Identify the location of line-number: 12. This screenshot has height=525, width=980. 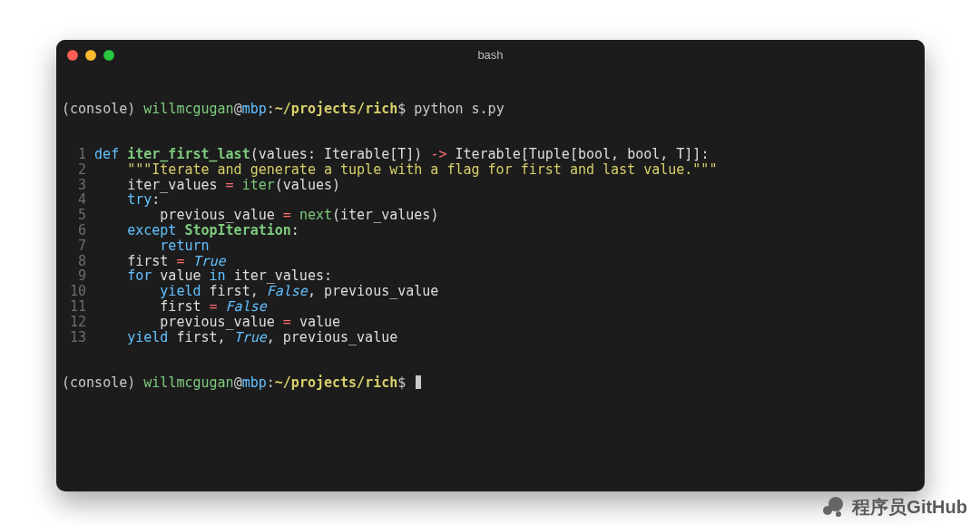
(74, 323).